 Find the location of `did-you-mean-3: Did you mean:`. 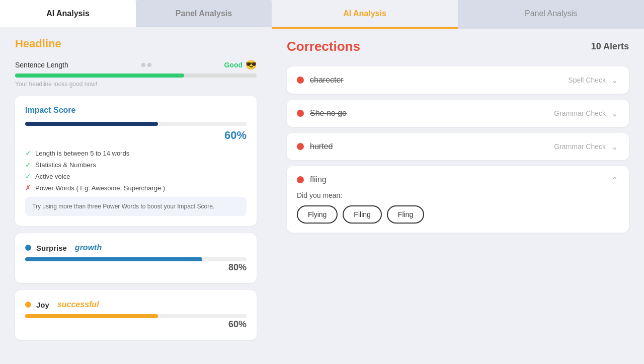

did-you-mean-3: Did you mean: is located at coordinates (458, 195).